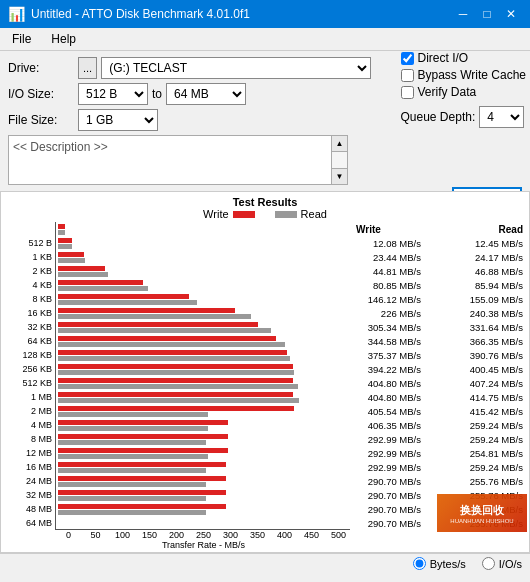 The image size is (530, 582). Describe the element at coordinates (31, 376) in the screenshot. I see `row-labels-column: 512 B1 KB2 KB4 KB8 KB16 KB32 KB64 KB128 …` at that location.